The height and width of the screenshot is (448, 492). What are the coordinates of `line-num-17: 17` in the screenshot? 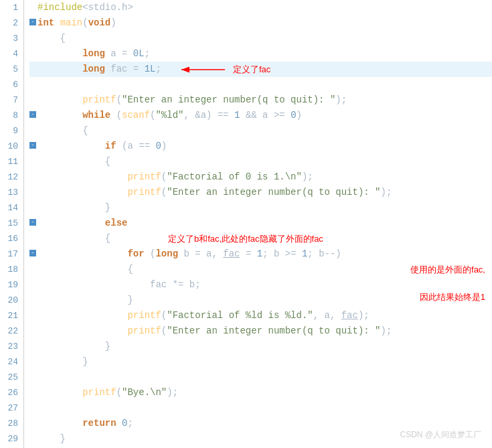 It's located at (11, 254).